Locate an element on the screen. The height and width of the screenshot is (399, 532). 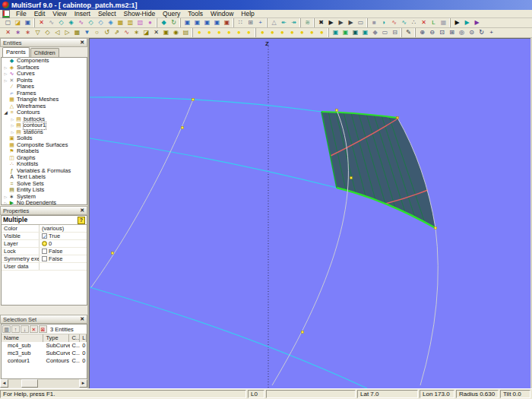
insert-grid-icon: ▥ is located at coordinates (131, 23).